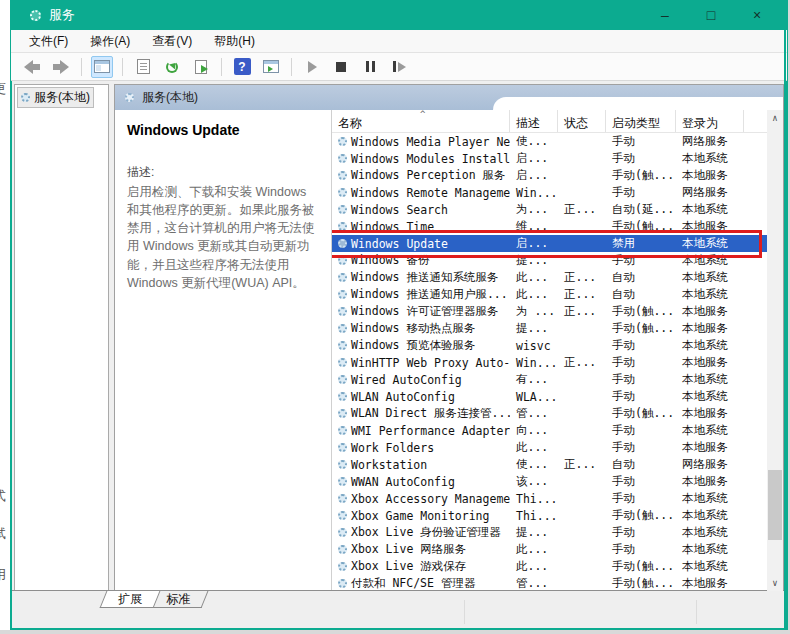 The height and width of the screenshot is (634, 790). What do you see at coordinates (641, 278) in the screenshot?
I see `startup-type-cell: 自动` at bounding box center [641, 278].